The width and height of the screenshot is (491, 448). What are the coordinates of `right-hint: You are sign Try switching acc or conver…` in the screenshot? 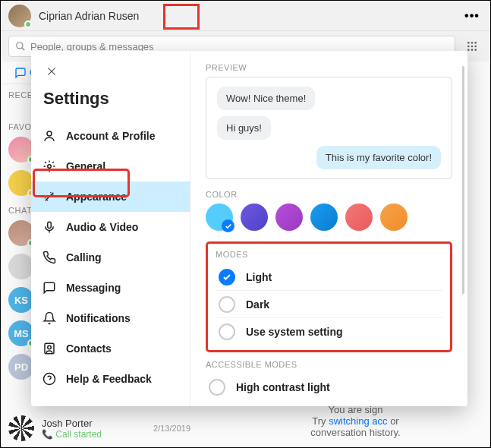 It's located at (355, 421).